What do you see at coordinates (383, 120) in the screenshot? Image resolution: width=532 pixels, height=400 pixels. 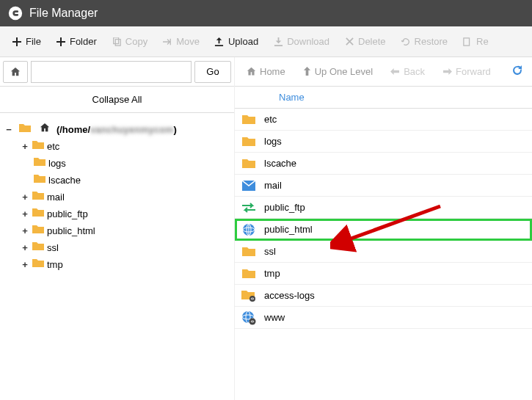 I see `file-row-etc: etc` at bounding box center [383, 120].